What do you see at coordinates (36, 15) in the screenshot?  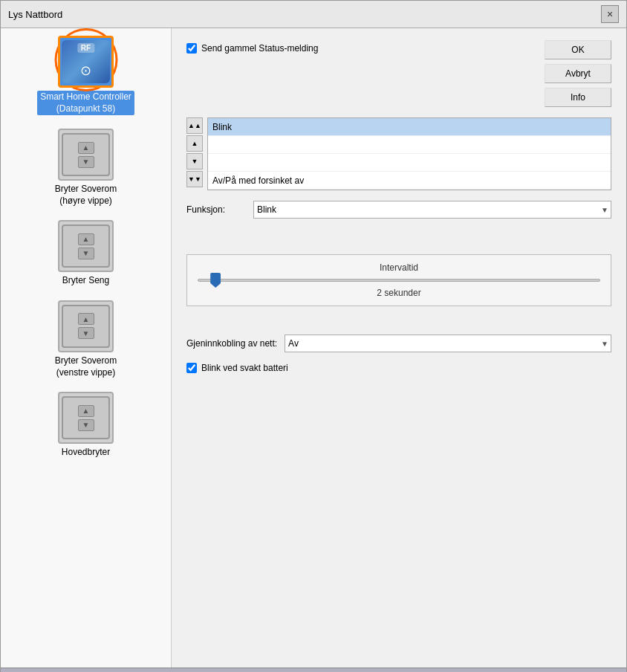 I see `window-title: Lys Nattbord` at bounding box center [36, 15].